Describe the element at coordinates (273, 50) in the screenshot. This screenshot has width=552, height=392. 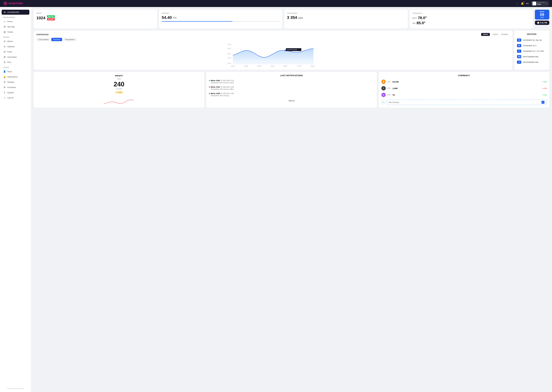
I see `statistics-card: STATISTICS TODAY 7 DAYS 30 DAYS Consumpt…` at that location.